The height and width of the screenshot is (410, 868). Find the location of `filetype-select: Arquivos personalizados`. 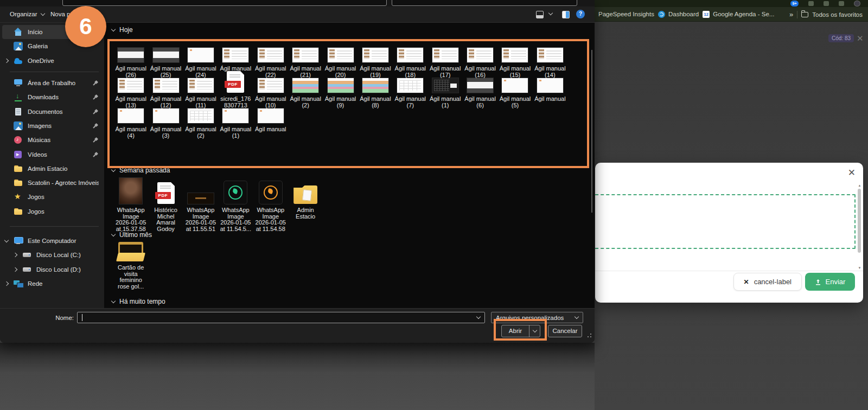

filetype-select: Arquivos personalizados is located at coordinates (537, 318).